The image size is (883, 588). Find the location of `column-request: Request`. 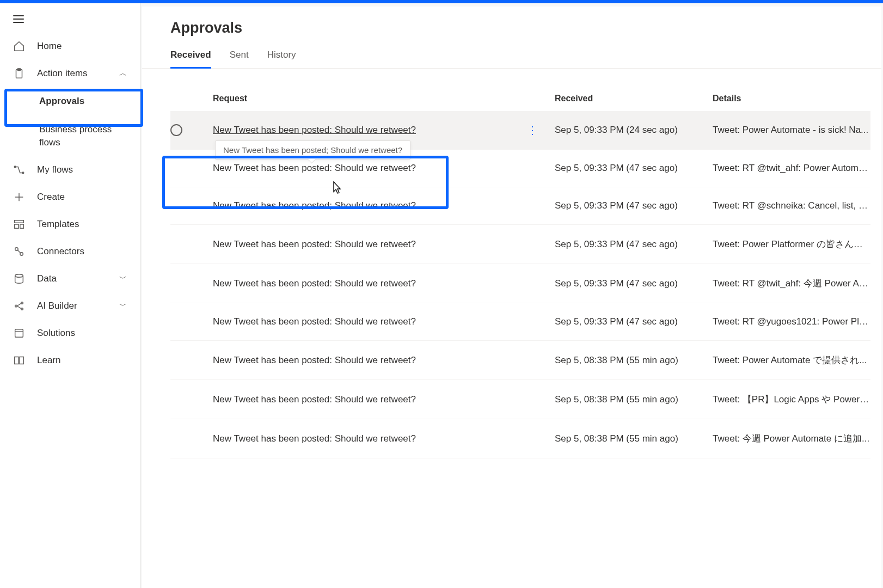

column-request: Request is located at coordinates (384, 99).